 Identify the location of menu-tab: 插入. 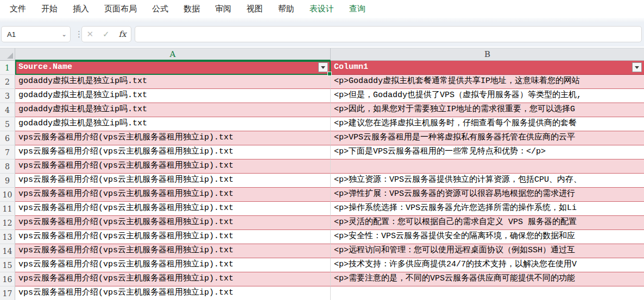
(81, 9).